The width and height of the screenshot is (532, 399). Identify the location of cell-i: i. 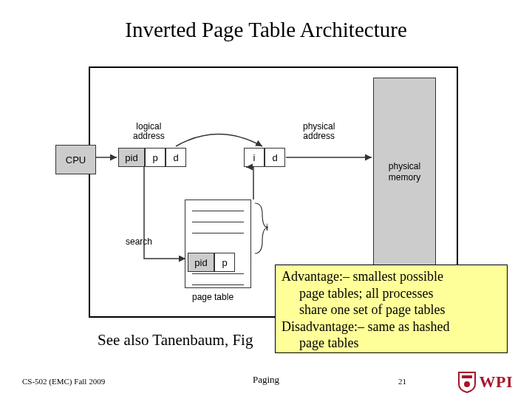
(254, 157).